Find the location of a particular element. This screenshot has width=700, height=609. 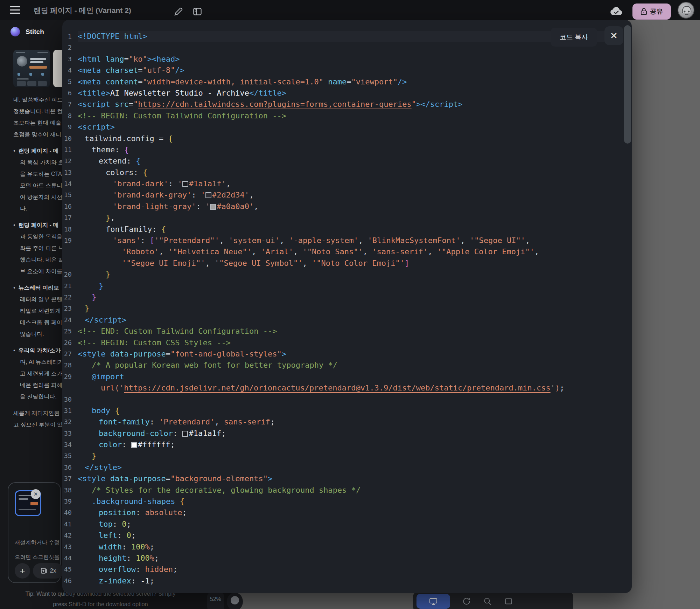

copy-code-button: 코드 복사 is located at coordinates (574, 37).